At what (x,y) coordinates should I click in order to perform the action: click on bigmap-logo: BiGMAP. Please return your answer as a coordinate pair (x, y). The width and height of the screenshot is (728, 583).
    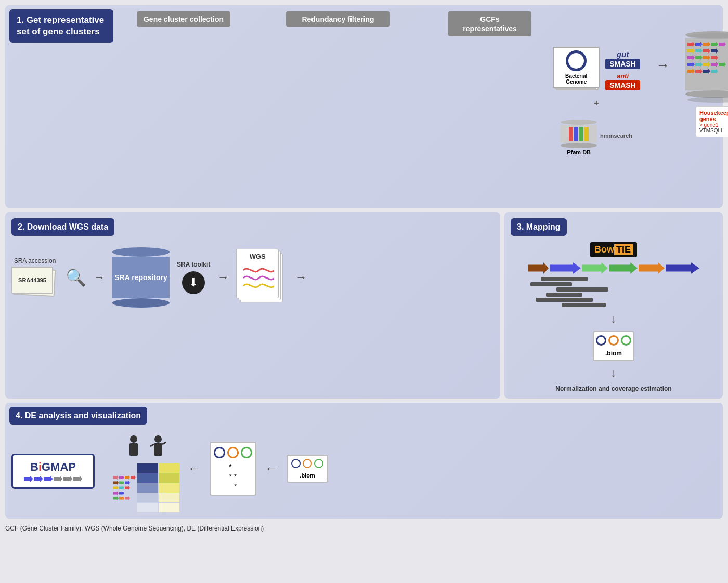
    Looking at the image, I should click on (53, 471).